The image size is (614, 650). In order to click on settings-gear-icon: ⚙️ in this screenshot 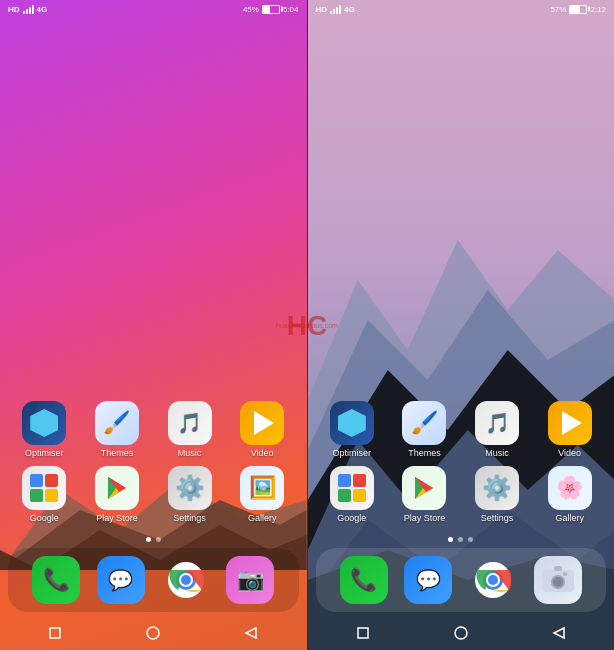, I will do `click(190, 488)`.